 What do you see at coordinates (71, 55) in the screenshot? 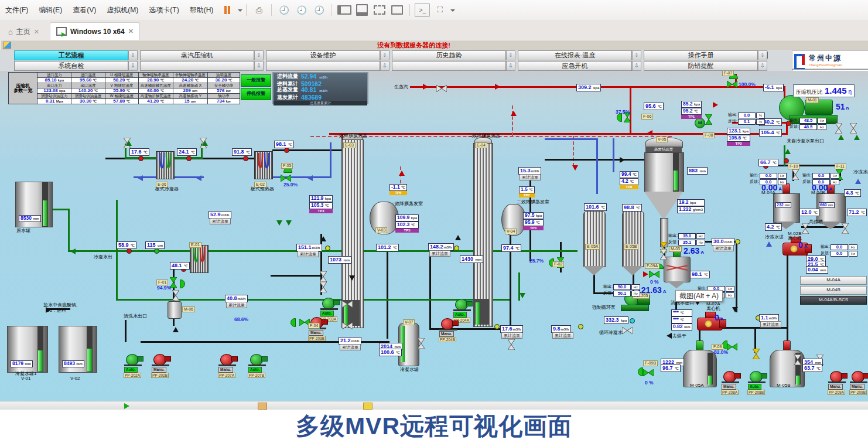
I see `nav-button: 工艺流程` at bounding box center [71, 55].